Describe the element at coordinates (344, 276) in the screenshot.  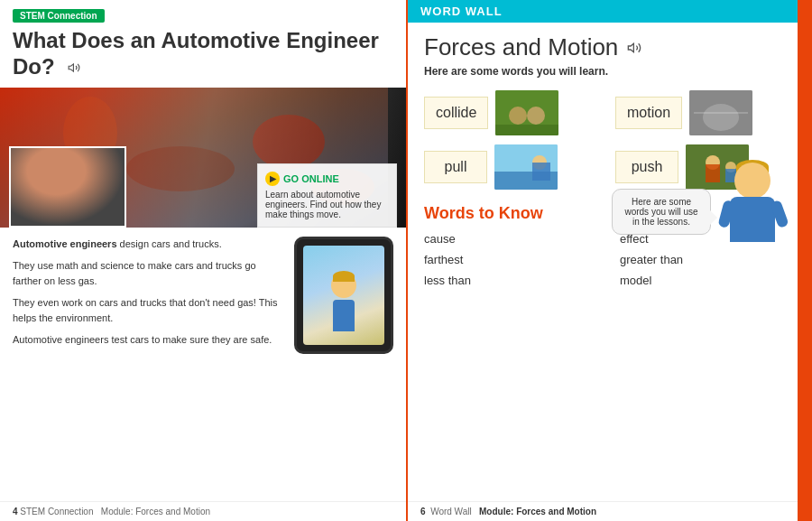
I see `char-hair` at that location.